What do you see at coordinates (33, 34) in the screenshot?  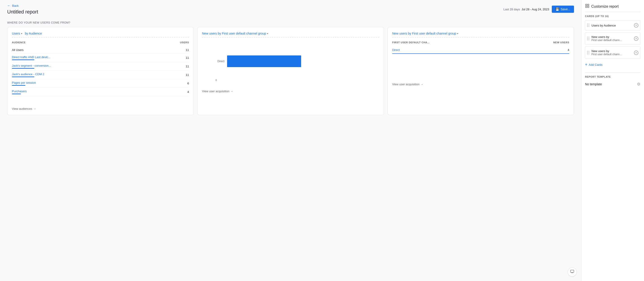 I see `card1-audience-label: by Audience` at bounding box center [33, 34].